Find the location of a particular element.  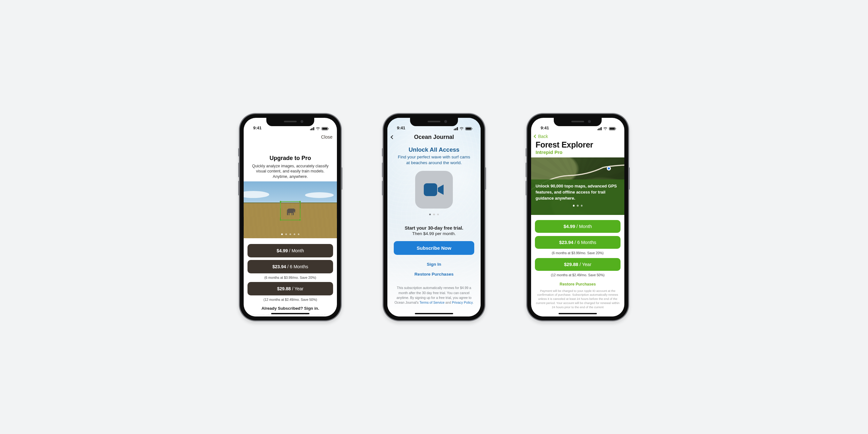

disclaimer-text: This subscription automatically renews f… is located at coordinates (434, 291).